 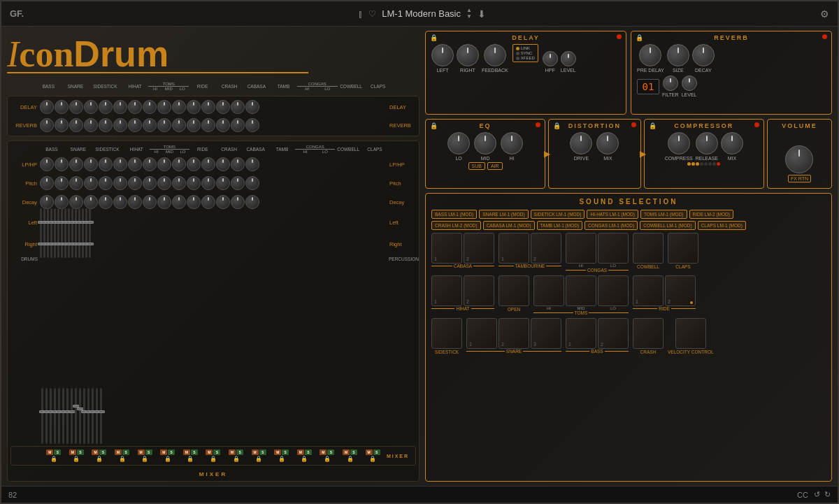 What do you see at coordinates (477, 166) in the screenshot?
I see `sub-button: SUB` at bounding box center [477, 166].